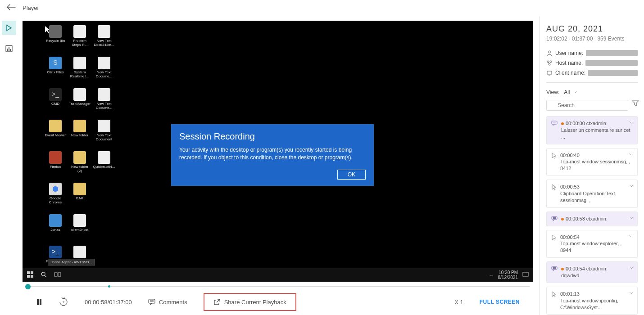 This screenshot has height=315, width=644. Describe the element at coordinates (80, 103) in the screenshot. I see `desktop-icon: TaskManager` at that location.